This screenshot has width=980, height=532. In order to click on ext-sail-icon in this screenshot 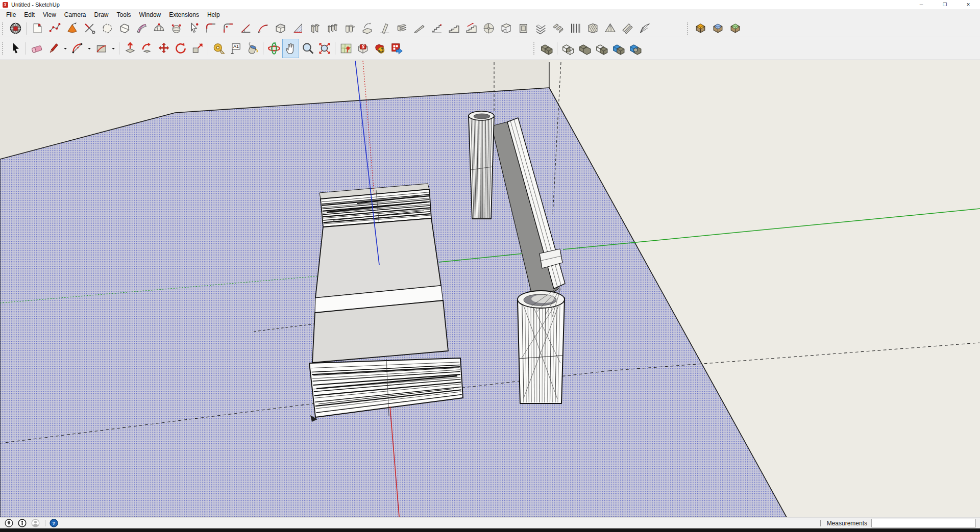, I will do `click(298, 29)`.